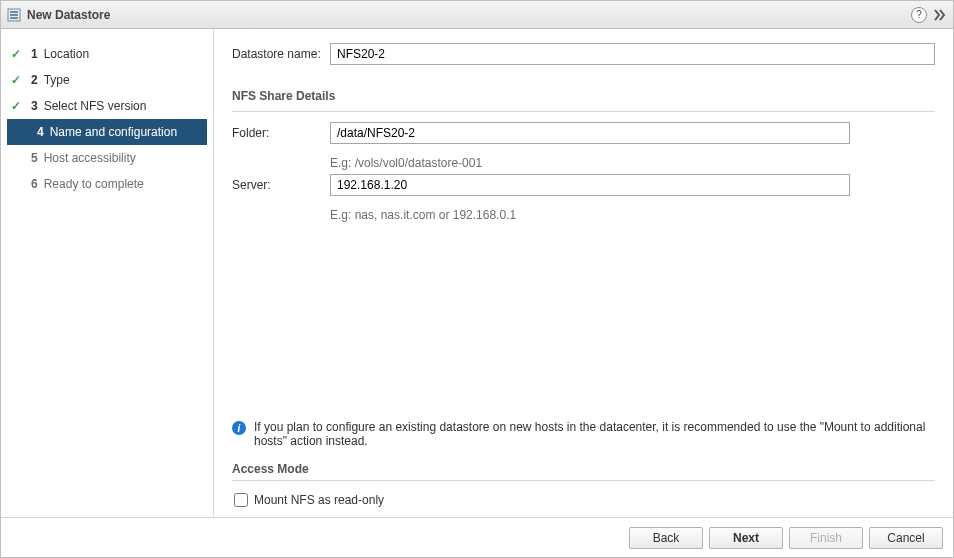 This screenshot has width=954, height=558. Describe the element at coordinates (477, 15) in the screenshot. I see `titlebar: New Datastore ?` at that location.